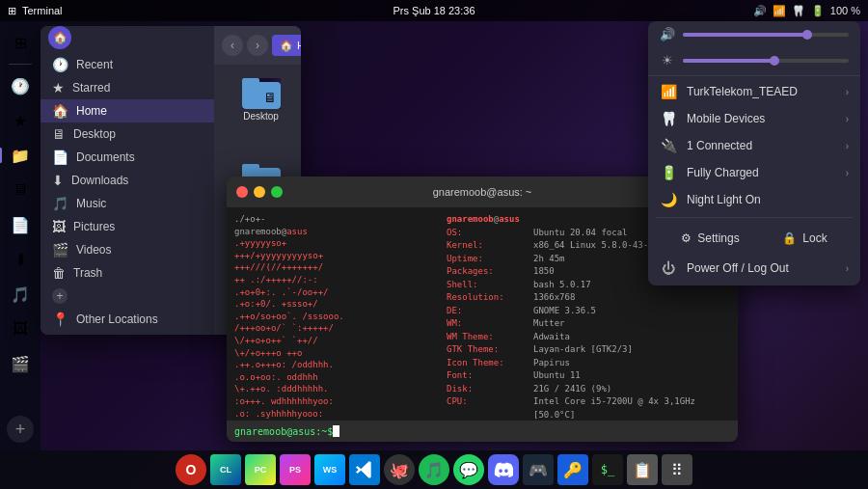 Image resolution: width=868 pixels, height=489 pixels. What do you see at coordinates (20, 86) in the screenshot?
I see `dock-item-recent: 🕐` at bounding box center [20, 86].